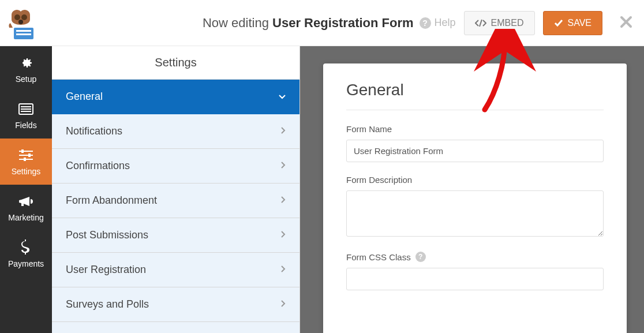  What do you see at coordinates (175, 201) in the screenshot?
I see `settings-item-form-abandonment: Form Abandonment` at bounding box center [175, 201].